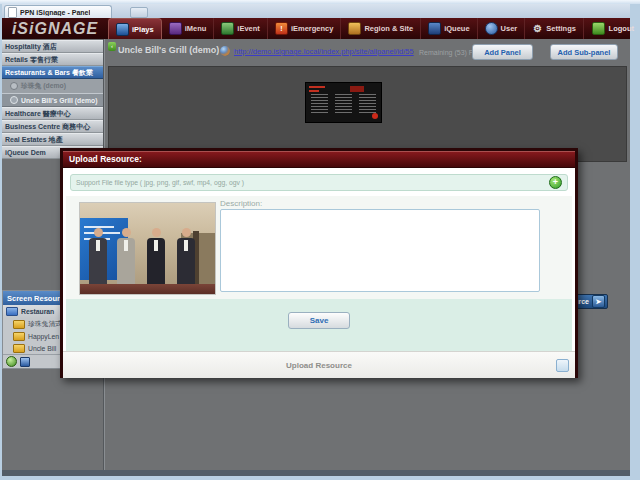 The width and height of the screenshot is (640, 480). Describe the element at coordinates (49, 73) in the screenshot. I see `sidebar-item-label: Restaurants & Bars 餐飲業` at that location.